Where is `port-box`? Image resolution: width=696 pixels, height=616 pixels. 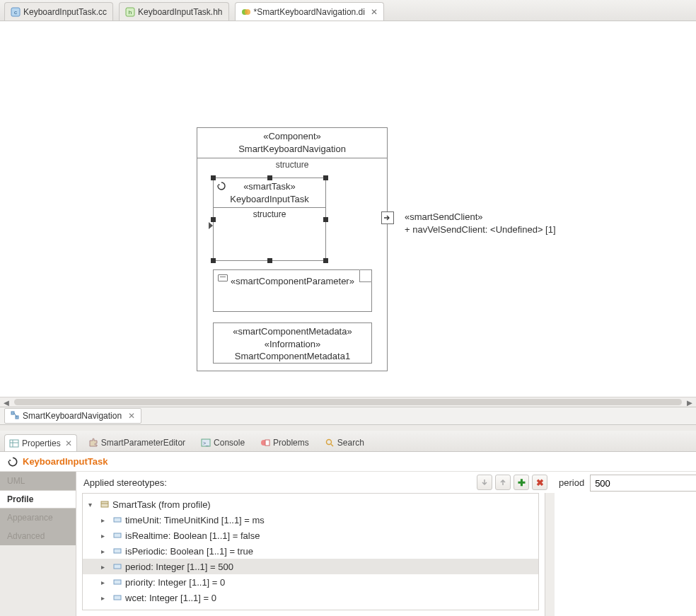
port-box is located at coordinates (388, 218).